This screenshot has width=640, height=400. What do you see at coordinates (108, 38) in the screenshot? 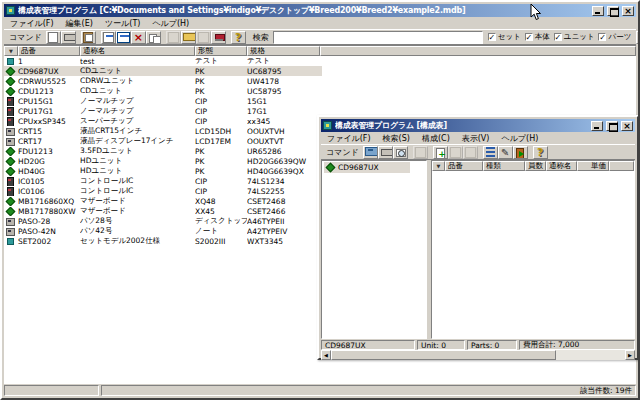
I see `properties-icon` at bounding box center [108, 38].